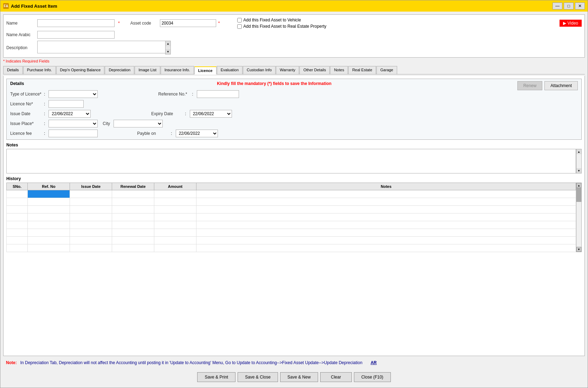  I want to click on minimize-button: —, so click(557, 6).